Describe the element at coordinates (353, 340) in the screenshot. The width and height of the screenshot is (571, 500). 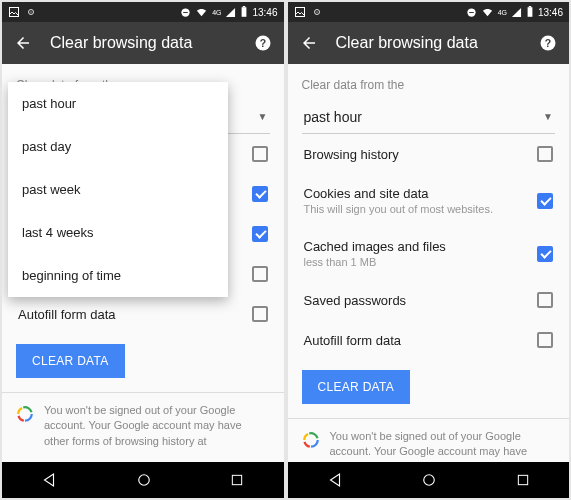
I see `option-label: Autofill form data` at that location.